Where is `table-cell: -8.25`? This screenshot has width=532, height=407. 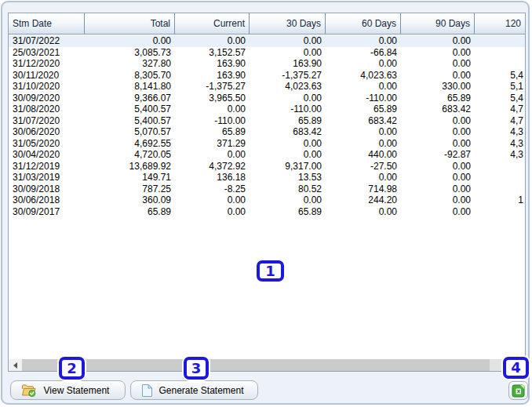 table-cell: -8.25 is located at coordinates (212, 190).